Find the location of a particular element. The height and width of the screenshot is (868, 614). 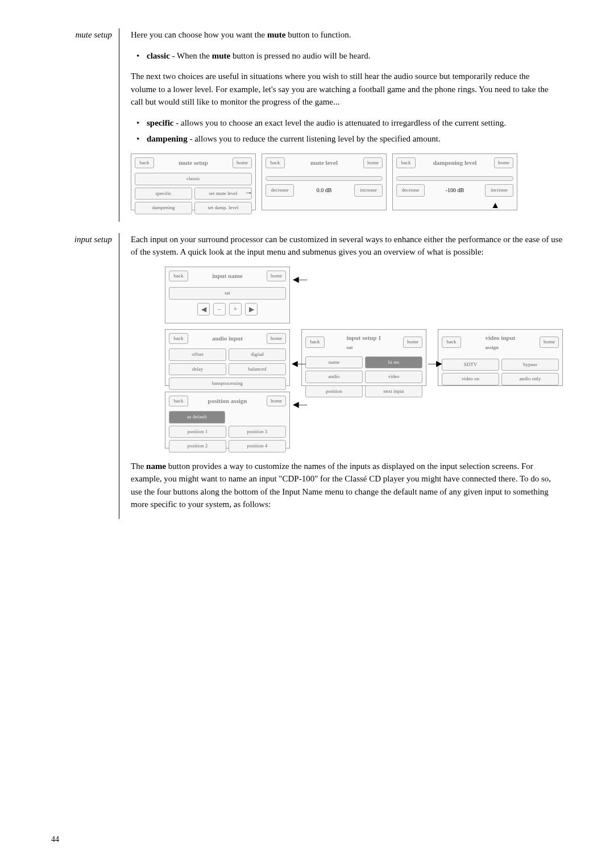

section-label-mute: mute setup is located at coordinates (85, 125).